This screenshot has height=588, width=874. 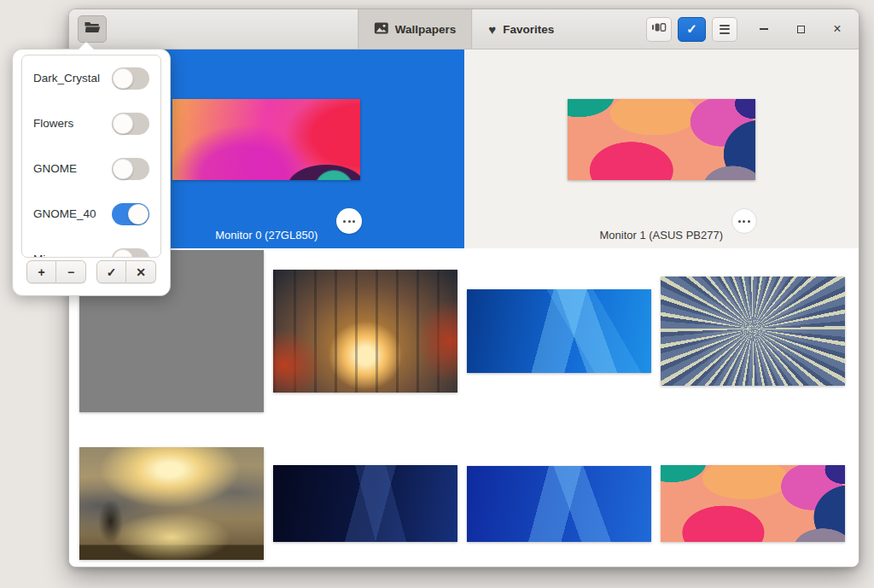 I want to click on monitor-1-label: Monitor 1 (ASUS PB277), so click(x=662, y=236).